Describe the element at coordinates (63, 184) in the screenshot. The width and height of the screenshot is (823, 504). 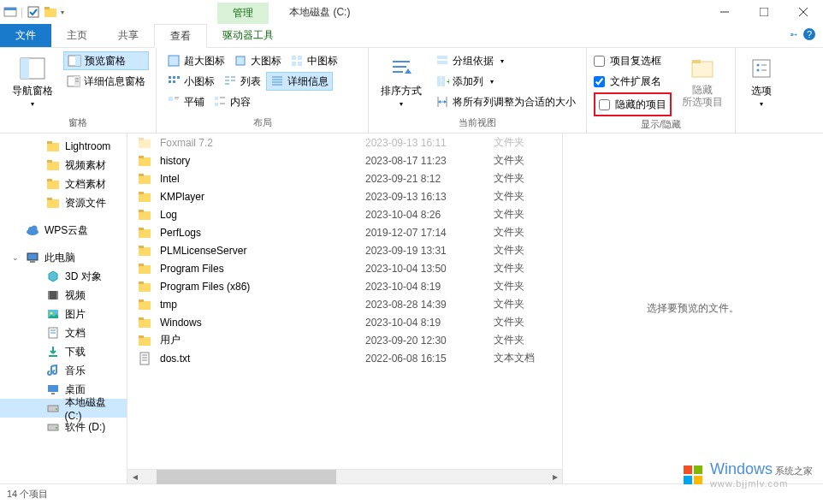
I see `nav-item-: 文档素材` at that location.